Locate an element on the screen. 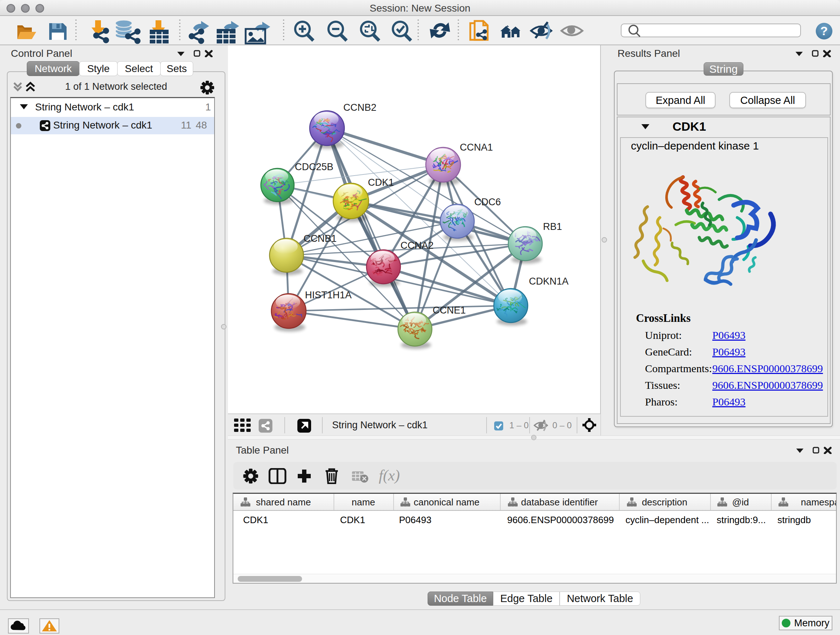  svg-text: CCNA1 is located at coordinates (476, 147).